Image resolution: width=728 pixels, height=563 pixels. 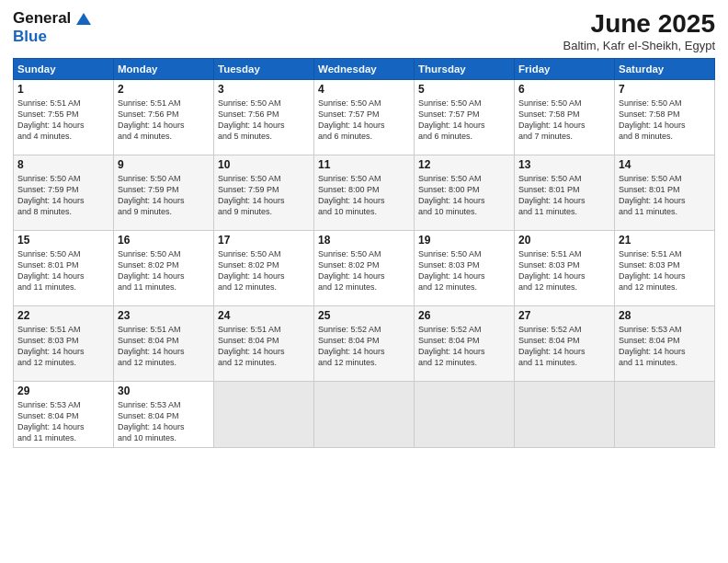 What do you see at coordinates (63, 240) in the screenshot?
I see `day-number: 15` at bounding box center [63, 240].